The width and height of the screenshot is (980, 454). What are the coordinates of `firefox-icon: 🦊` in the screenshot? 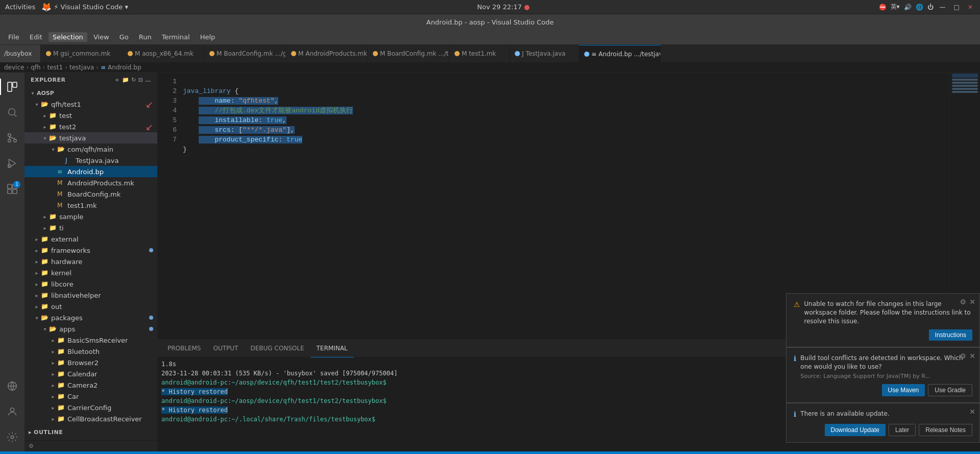 It's located at (46, 7).